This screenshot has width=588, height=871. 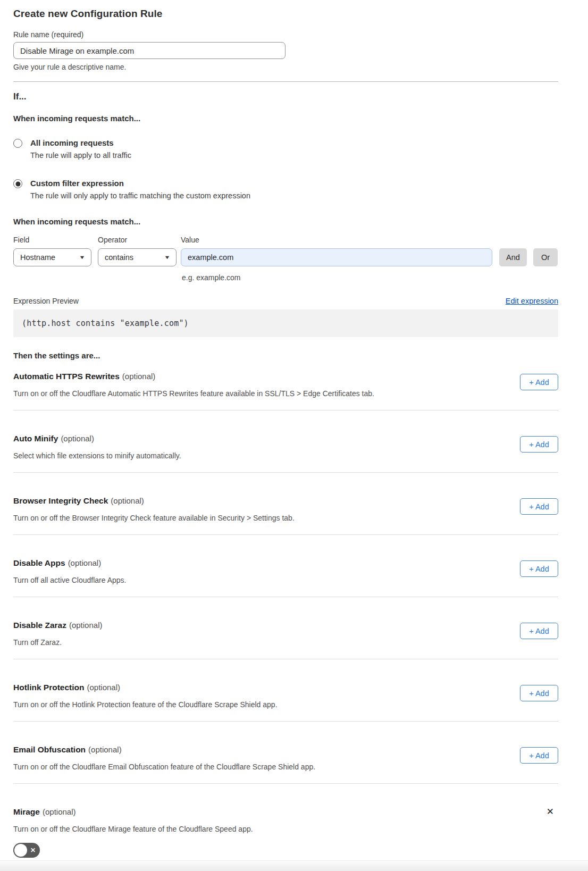 What do you see at coordinates (137, 257) in the screenshot?
I see `operator-select: contains ▼` at bounding box center [137, 257].